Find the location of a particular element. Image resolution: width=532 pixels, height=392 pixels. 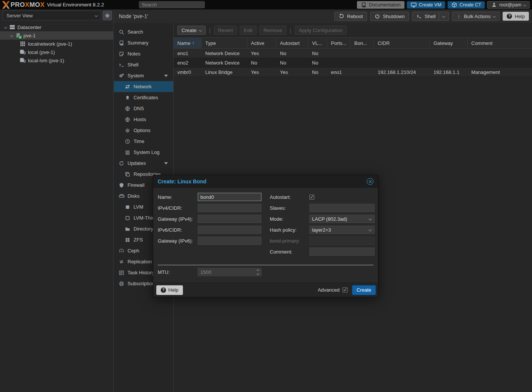

advanced-label: Advanced is located at coordinates (329, 290).